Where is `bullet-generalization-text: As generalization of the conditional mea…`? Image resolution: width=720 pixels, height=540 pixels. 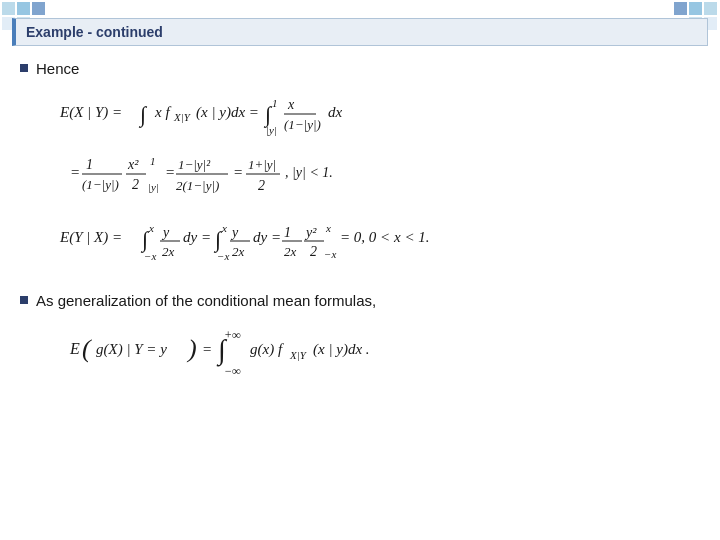 bullet-generalization-text: As generalization of the conditional mea… is located at coordinates (206, 300).